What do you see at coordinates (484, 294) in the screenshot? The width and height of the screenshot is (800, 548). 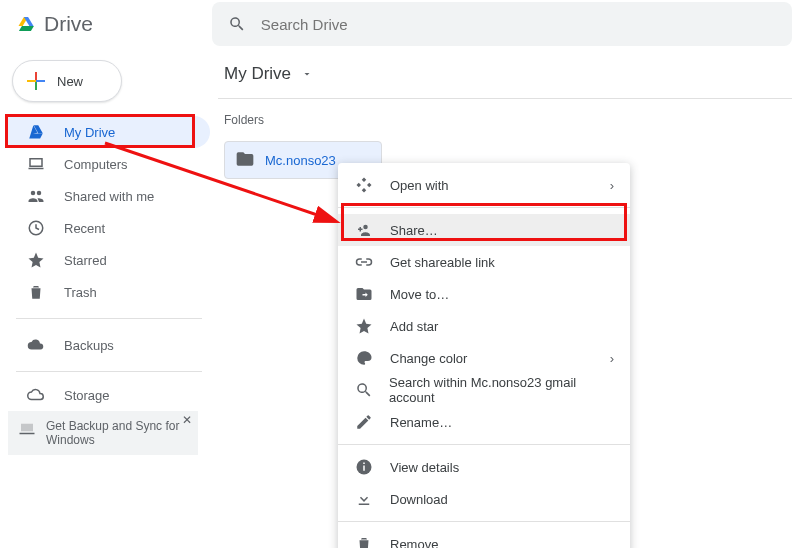 I see `menu-move-to: Move to…` at bounding box center [484, 294].